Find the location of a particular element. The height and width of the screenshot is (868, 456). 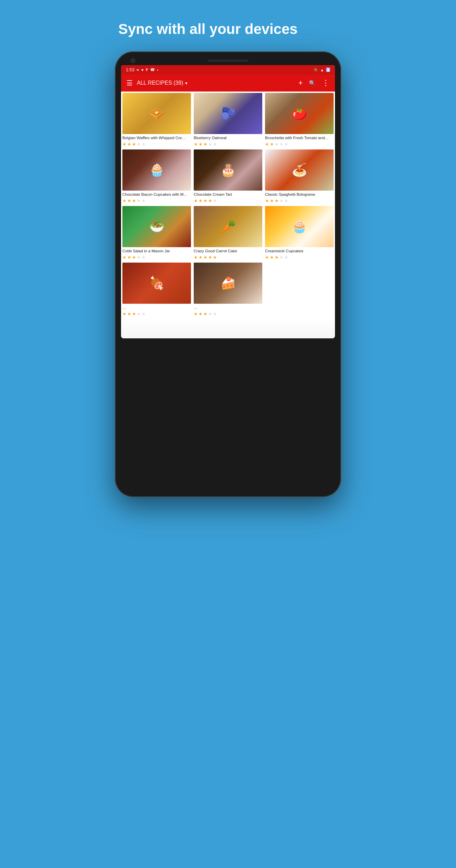

recipe-image: 🥕 is located at coordinates (228, 227).